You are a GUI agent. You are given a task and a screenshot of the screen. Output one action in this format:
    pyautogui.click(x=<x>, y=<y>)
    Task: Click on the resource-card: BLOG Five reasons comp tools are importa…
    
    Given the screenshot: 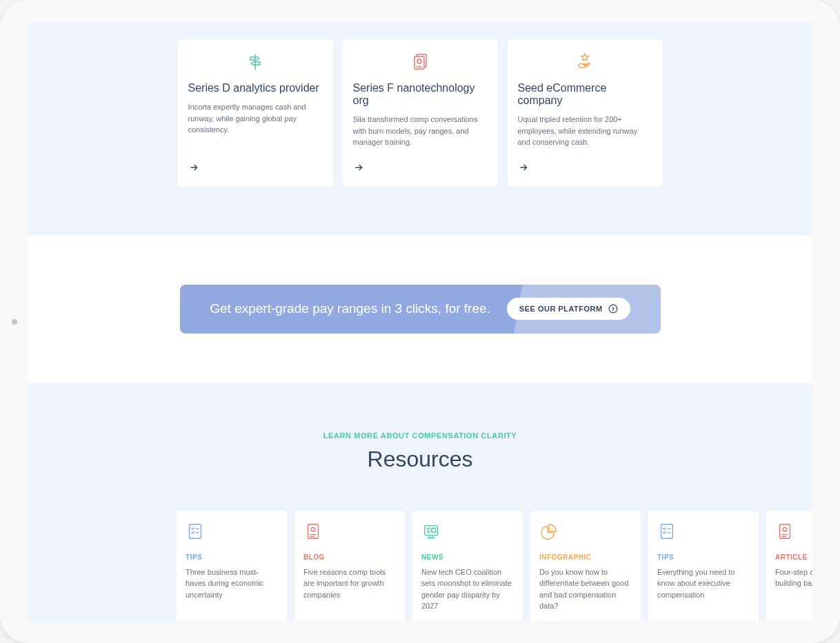 What is the action you would take?
    pyautogui.click(x=350, y=567)
    